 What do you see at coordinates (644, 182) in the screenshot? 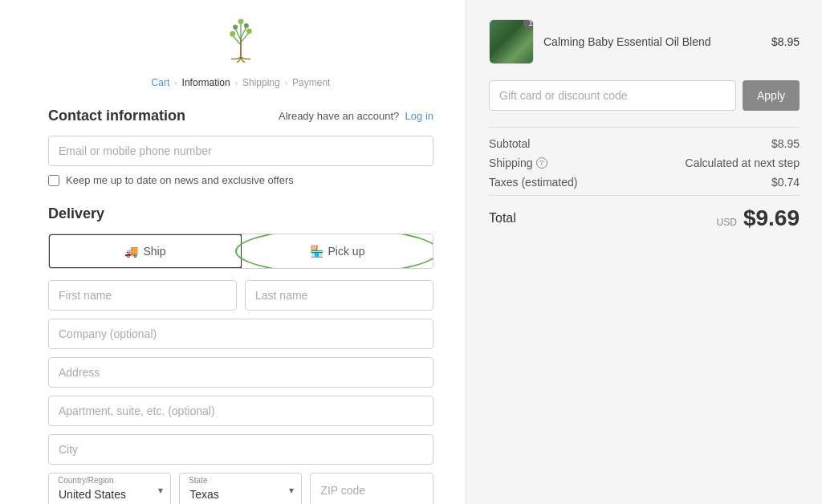
I see `taxes-row: Taxes (estimated) $0.74` at bounding box center [644, 182].